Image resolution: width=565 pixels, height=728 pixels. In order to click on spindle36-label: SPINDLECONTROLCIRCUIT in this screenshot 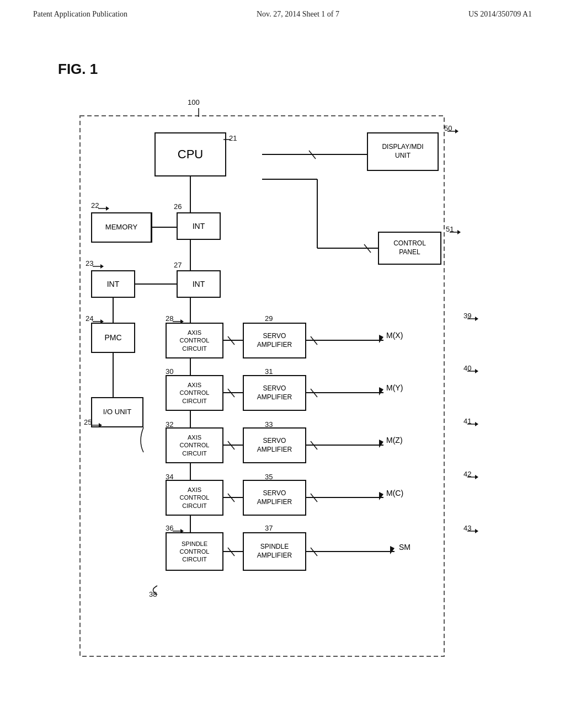, I will do `click(195, 552)`.